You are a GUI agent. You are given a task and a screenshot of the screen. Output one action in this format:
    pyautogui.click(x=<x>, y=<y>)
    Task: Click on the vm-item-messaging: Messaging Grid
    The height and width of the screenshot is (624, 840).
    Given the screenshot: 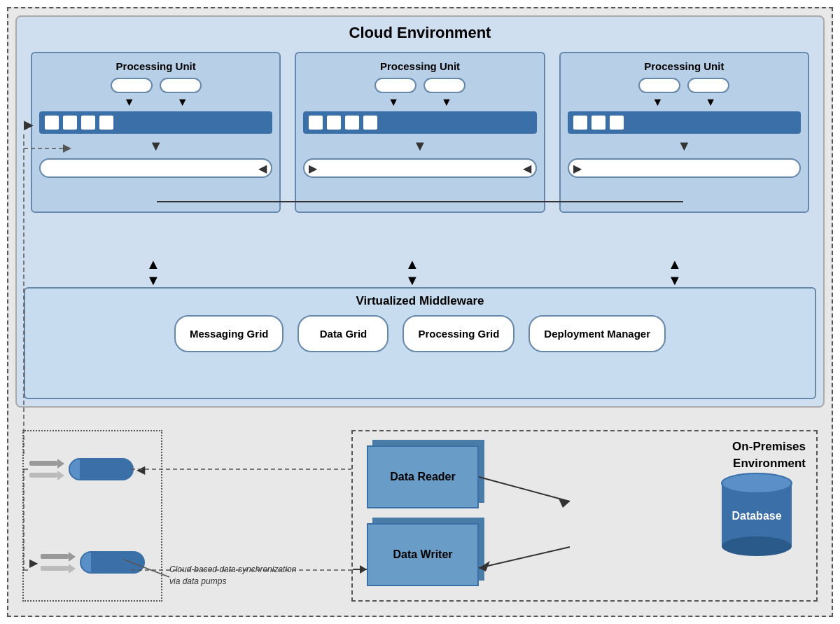 What is the action you would take?
    pyautogui.click(x=230, y=333)
    